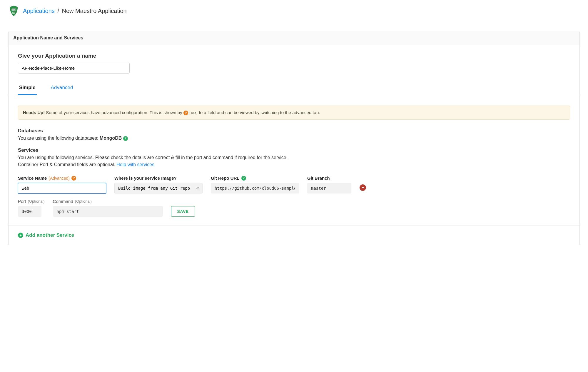 This screenshot has height=372, width=588. What do you see at coordinates (74, 68) in the screenshot?
I see `app-name-input` at bounding box center [74, 68].